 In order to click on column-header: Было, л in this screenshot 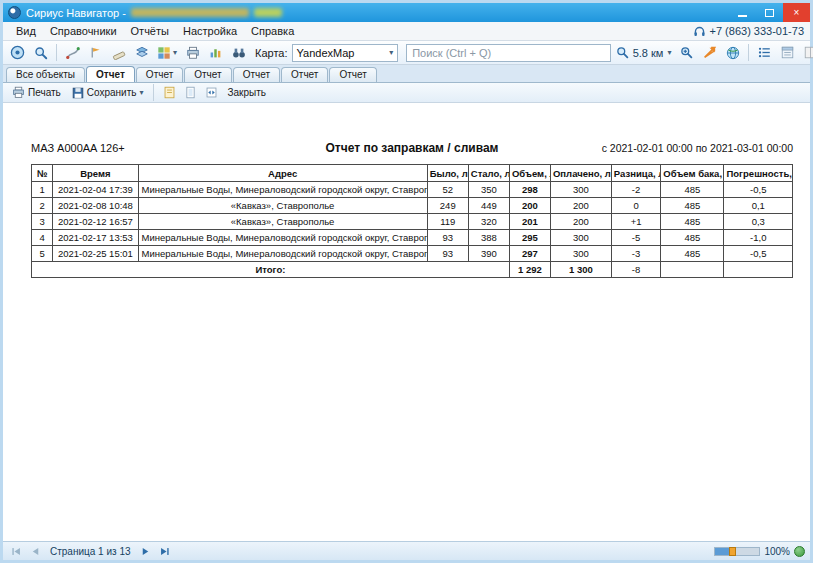, I will do `click(448, 174)`.